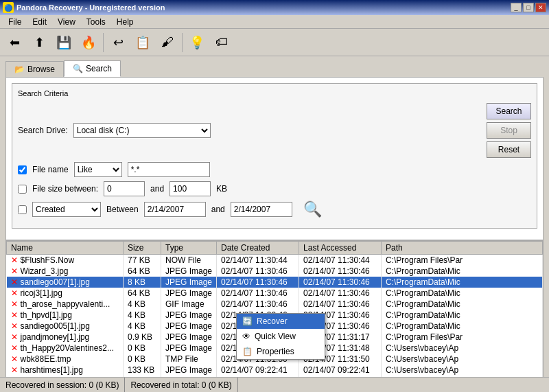 This screenshot has height=392, width=549. What do you see at coordinates (143, 249) in the screenshot?
I see `col-size: Size` at bounding box center [143, 249].